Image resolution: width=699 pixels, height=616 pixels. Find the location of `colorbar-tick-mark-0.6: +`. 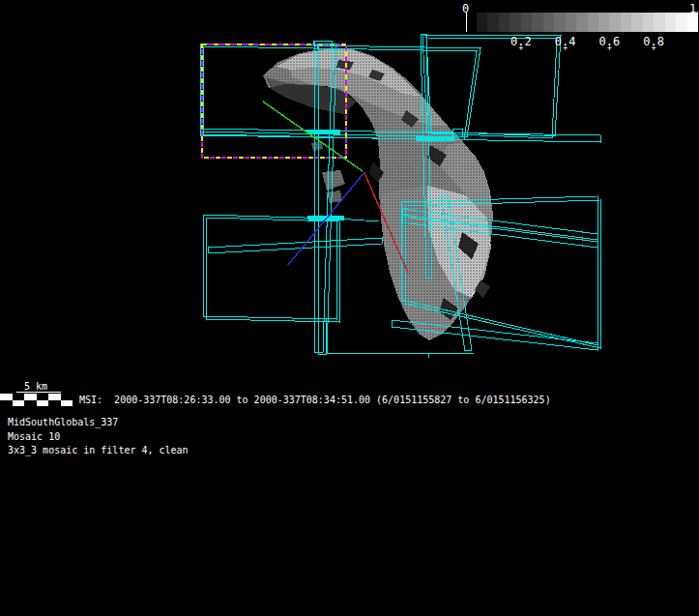

colorbar-tick-mark-0.6: + is located at coordinates (609, 48).